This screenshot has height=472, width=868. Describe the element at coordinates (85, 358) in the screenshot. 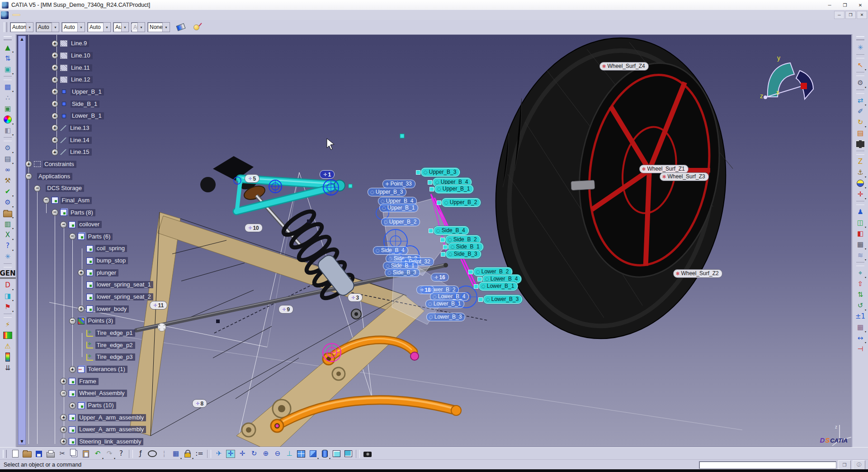

I see `tree-item: Tire_edge_p3` at that location.